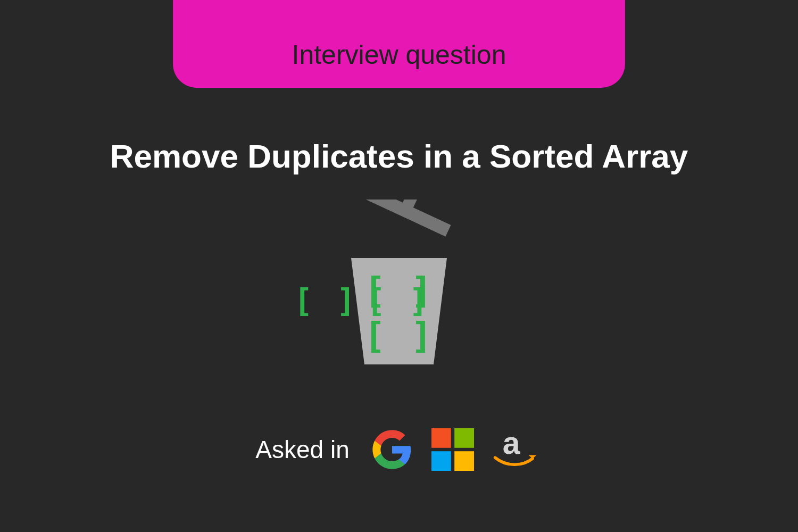 This screenshot has height=532, width=798. What do you see at coordinates (399, 156) in the screenshot?
I see `question-title: Remove Duplicates in a Sorted Array` at bounding box center [399, 156].